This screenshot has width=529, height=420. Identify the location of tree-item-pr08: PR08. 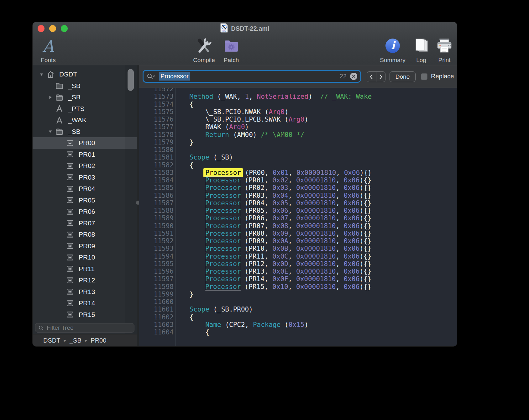
(85, 234).